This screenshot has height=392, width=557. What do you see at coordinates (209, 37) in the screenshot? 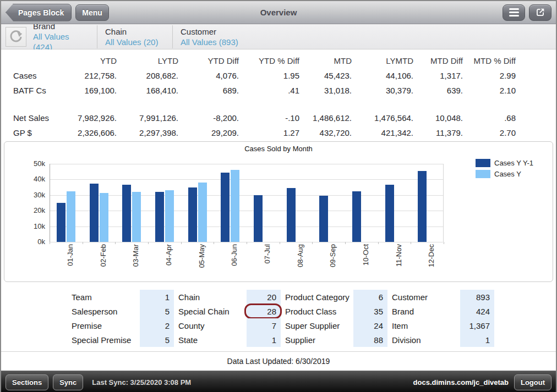
I see `filter-customer: Customer All Values (893)` at bounding box center [209, 37].